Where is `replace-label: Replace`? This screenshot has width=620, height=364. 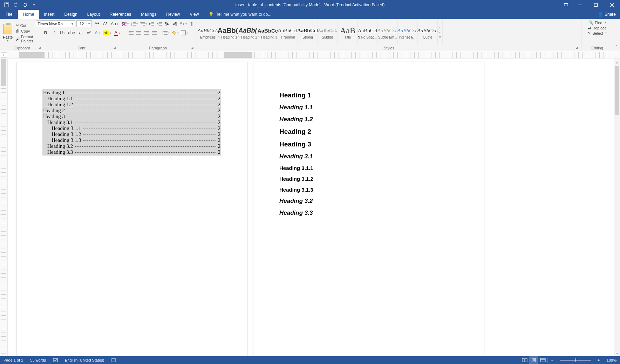 replace-label: Replace is located at coordinates (599, 28).